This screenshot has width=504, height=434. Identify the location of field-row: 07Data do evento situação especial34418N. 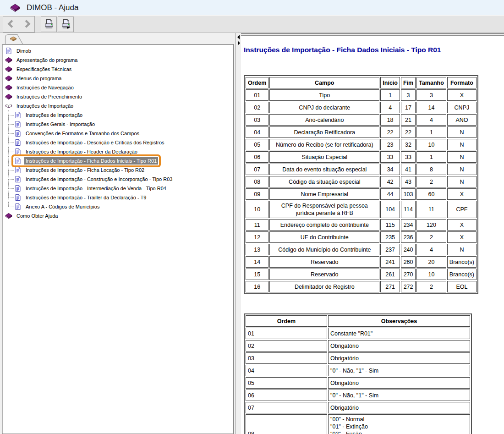
(361, 170).